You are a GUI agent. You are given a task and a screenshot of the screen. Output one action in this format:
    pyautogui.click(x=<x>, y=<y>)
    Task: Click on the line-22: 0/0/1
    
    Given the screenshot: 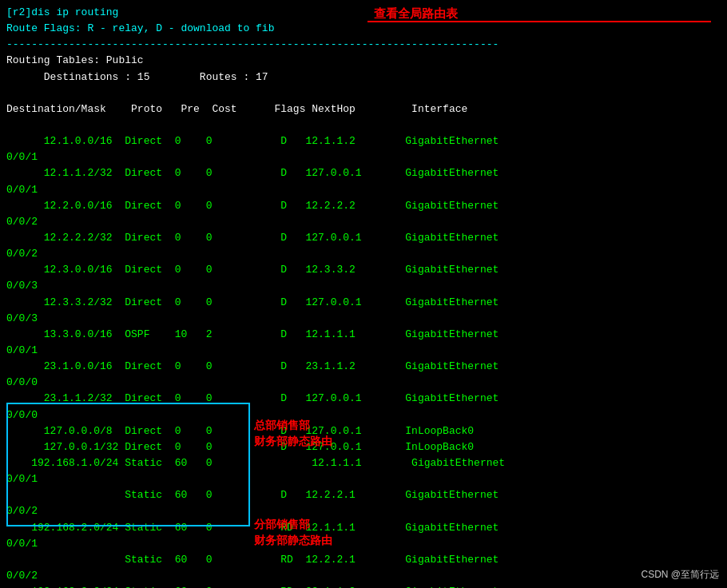 What is the action you would take?
    pyautogui.click(x=364, y=351)
    